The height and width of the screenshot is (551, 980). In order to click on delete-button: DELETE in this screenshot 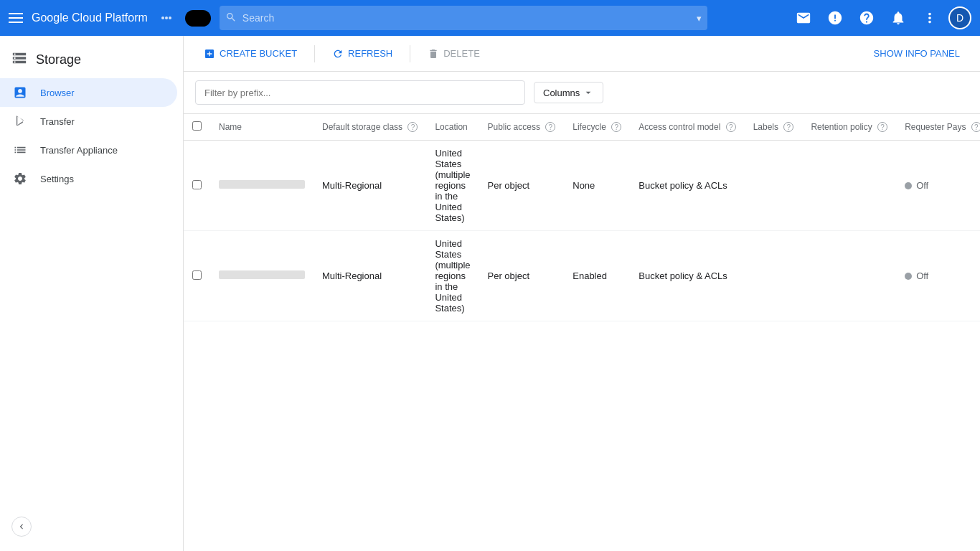, I will do `click(453, 54)`.